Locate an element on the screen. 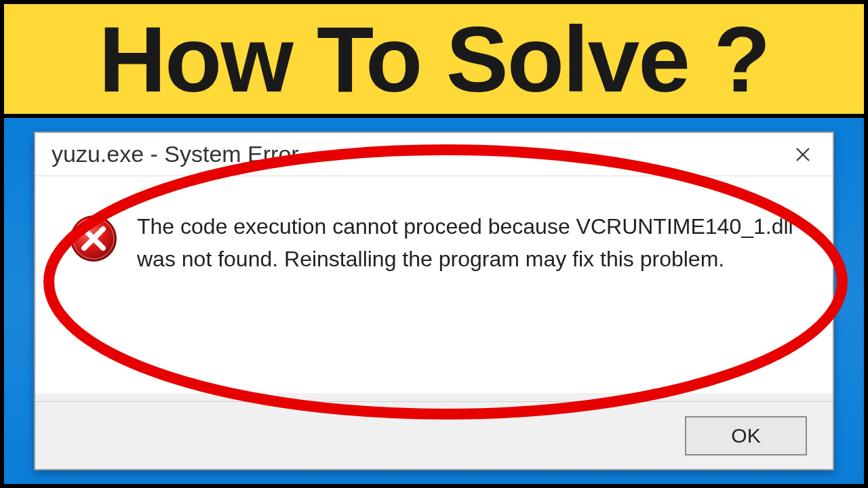 This screenshot has width=868, height=488. ok-button: OK is located at coordinates (746, 436).